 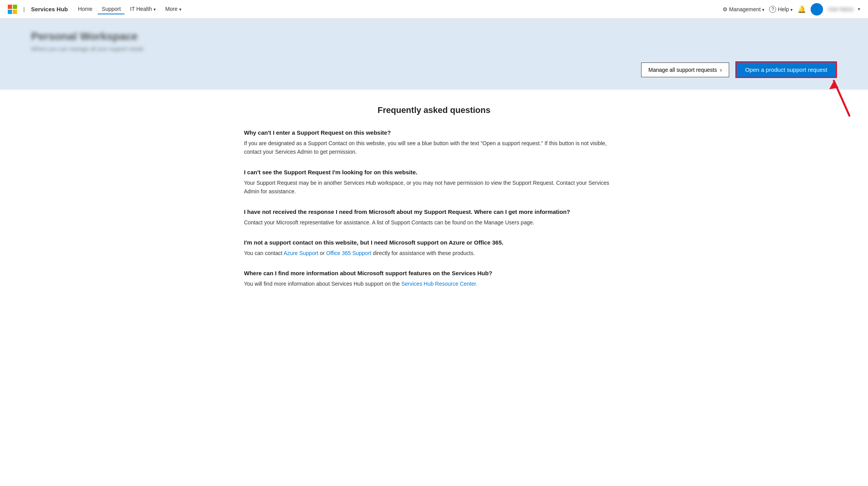 I want to click on open-support-request-button: Open a product support request, so click(x=786, y=70).